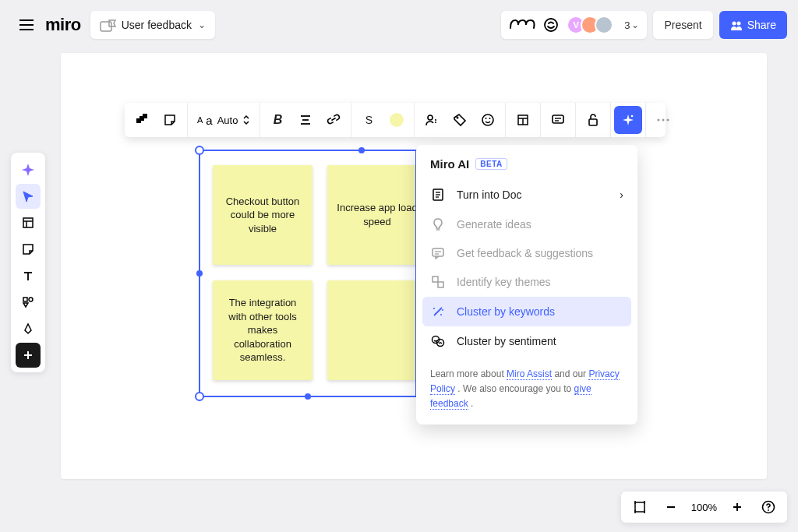 The image size is (798, 532). I want to click on emoji-button, so click(488, 120).